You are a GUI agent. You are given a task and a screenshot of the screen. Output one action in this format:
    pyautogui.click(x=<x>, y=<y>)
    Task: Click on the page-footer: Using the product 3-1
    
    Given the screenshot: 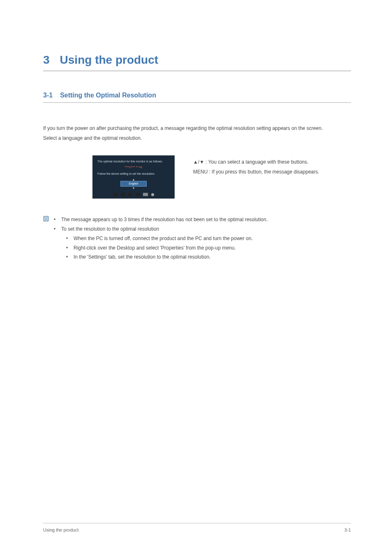 What is the action you would take?
    pyautogui.click(x=197, y=528)
    